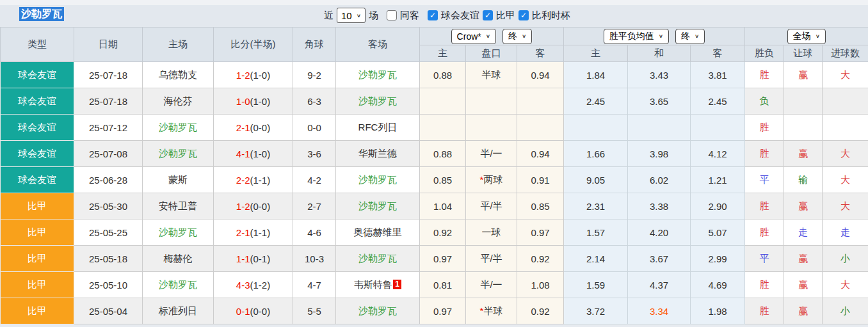 The image size is (868, 327). I want to click on filter-cup-label: 比利时杯, so click(551, 15).